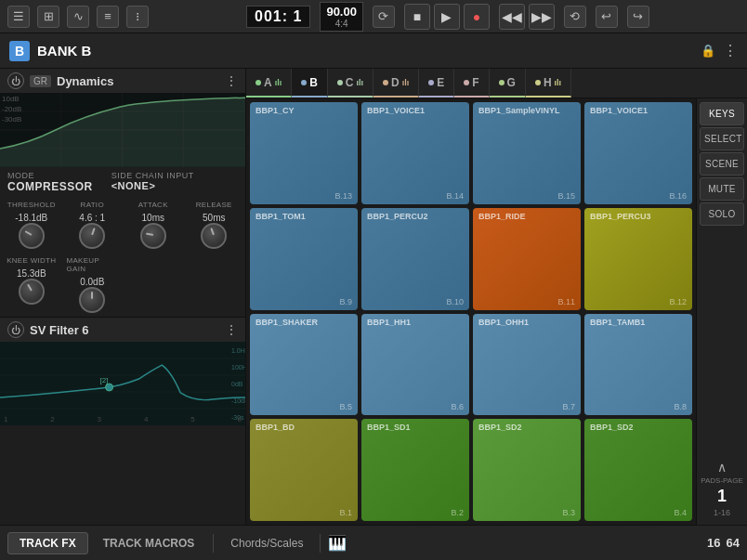 The image size is (747, 560). What do you see at coordinates (722, 113) in the screenshot?
I see `keys-btn: KEYS` at bounding box center [722, 113].